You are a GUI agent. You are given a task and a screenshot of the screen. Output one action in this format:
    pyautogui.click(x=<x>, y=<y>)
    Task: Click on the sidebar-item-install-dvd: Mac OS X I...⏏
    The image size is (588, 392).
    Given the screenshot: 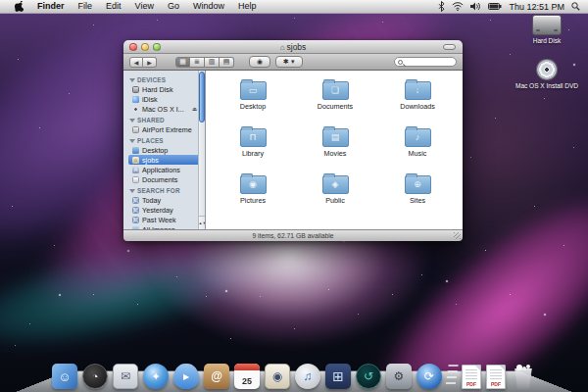 What is the action you would take?
    pyautogui.click(x=163, y=109)
    